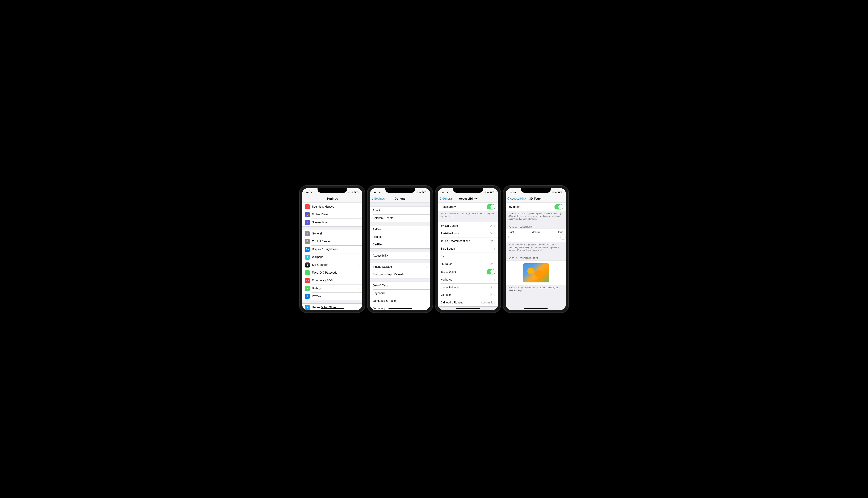  I want to click on settings-group: 3D TOUCH SENSITIVITY TESTPress the image…, so click(536, 274).